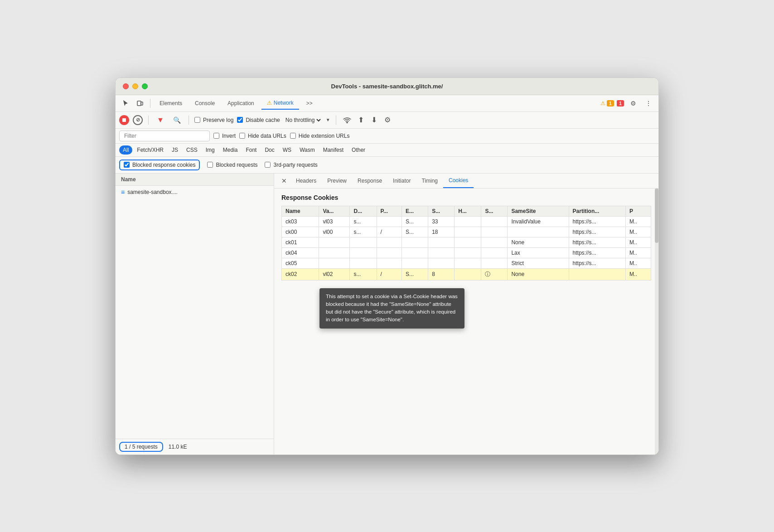 Image resolution: width=774 pixels, height=532 pixels. What do you see at coordinates (210, 165) in the screenshot?
I see `blocked-requests-input` at bounding box center [210, 165].